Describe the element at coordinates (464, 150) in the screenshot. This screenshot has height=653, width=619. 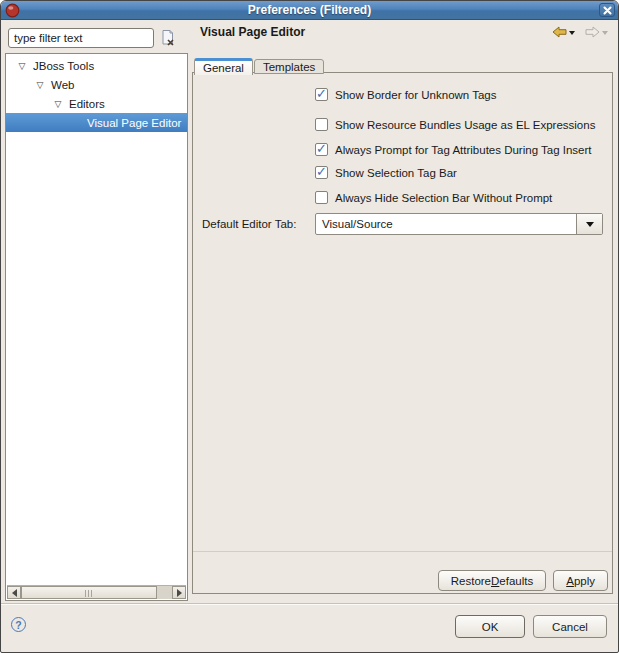
I see `checkbox-label: Always Prompt for Tag Attributes During …` at that location.